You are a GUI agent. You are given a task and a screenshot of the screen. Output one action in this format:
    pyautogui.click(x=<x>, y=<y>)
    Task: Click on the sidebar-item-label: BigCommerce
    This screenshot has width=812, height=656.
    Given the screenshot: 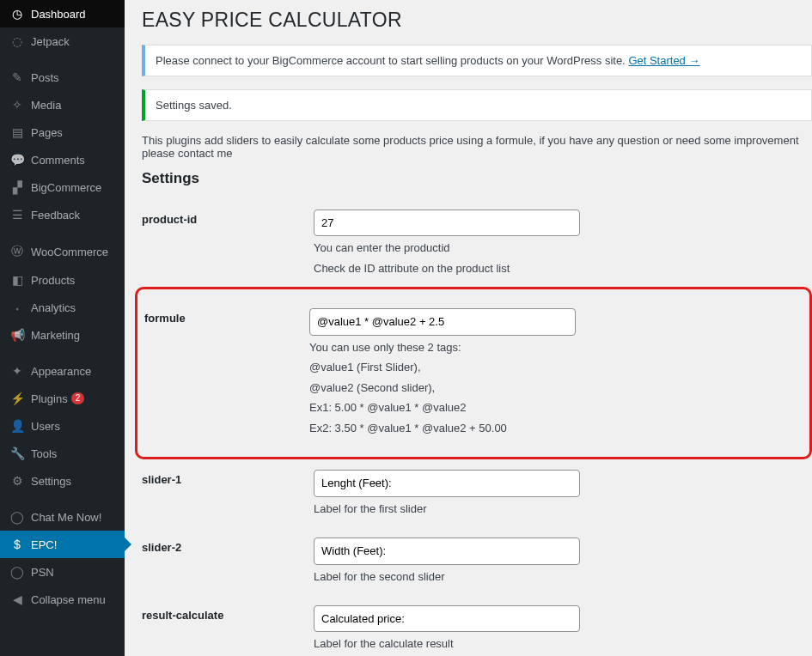 What is the action you would take?
    pyautogui.click(x=66, y=187)
    